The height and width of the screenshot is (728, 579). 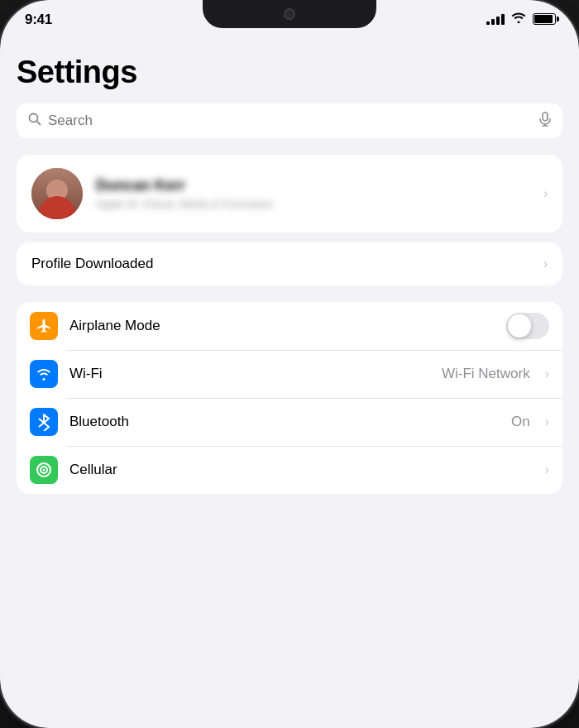 I want to click on page-title: Settings, so click(x=290, y=73).